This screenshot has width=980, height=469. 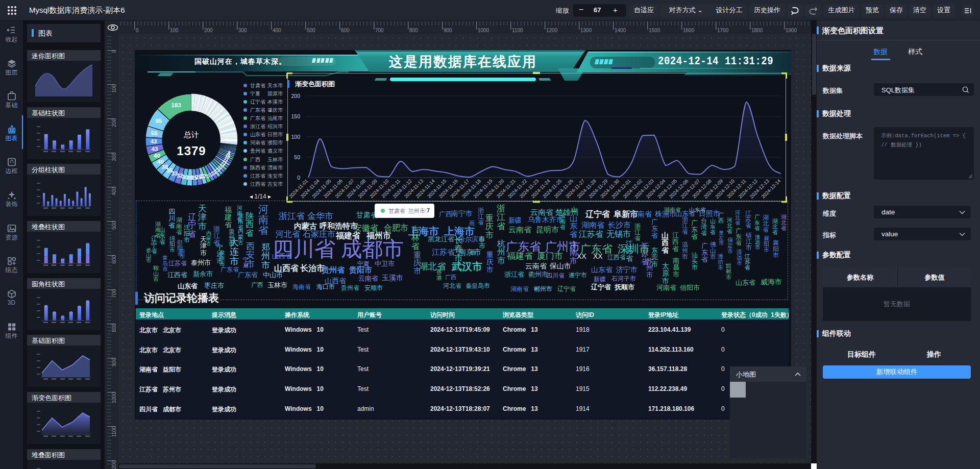 What do you see at coordinates (621, 31) in the screenshot?
I see `svg-text: 1400` at bounding box center [621, 31].